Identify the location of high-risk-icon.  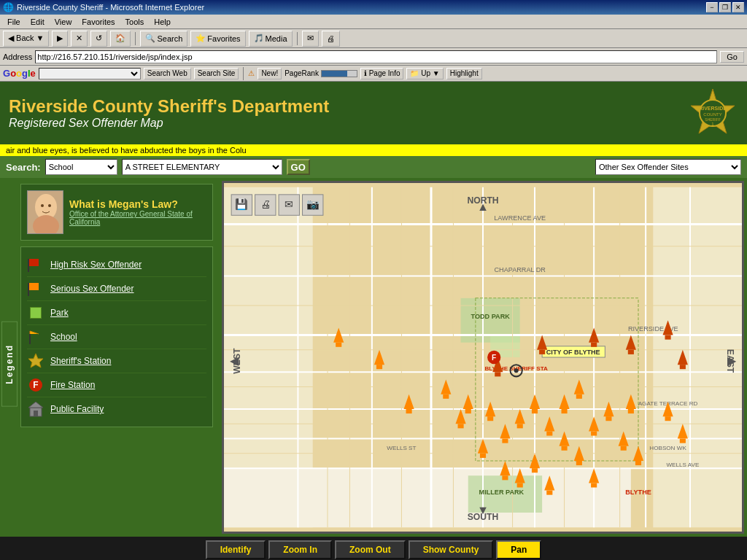
(36, 265).